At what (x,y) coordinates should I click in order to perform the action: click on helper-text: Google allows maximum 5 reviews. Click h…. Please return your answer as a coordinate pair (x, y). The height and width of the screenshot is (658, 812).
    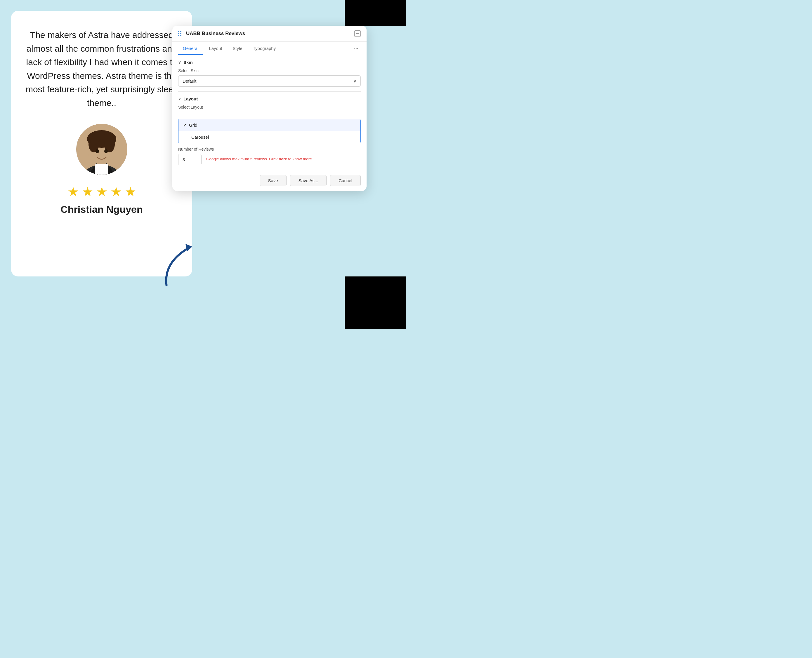
    Looking at the image, I should click on (284, 158).